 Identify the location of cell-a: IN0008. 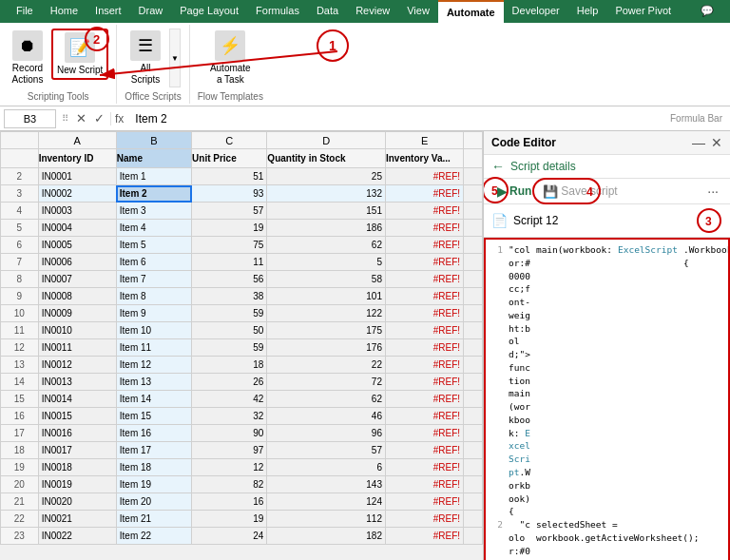
(77, 297).